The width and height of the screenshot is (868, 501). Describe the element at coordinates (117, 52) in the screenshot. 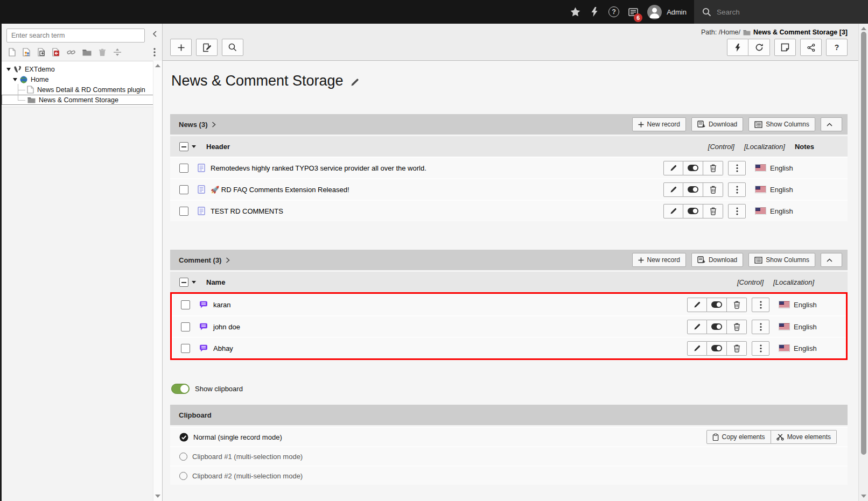

I see `new-spacer-icon` at that location.